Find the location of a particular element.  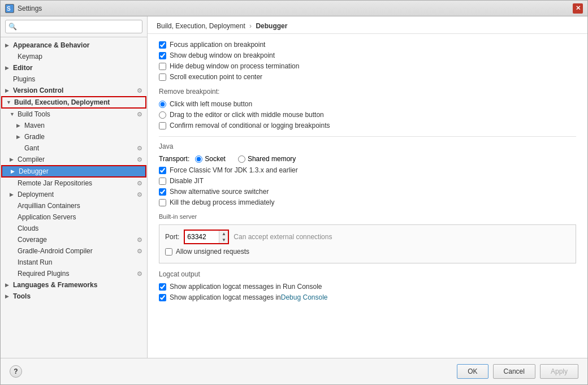

port-input-wrap: ▲ ▼ is located at coordinates (206, 237).